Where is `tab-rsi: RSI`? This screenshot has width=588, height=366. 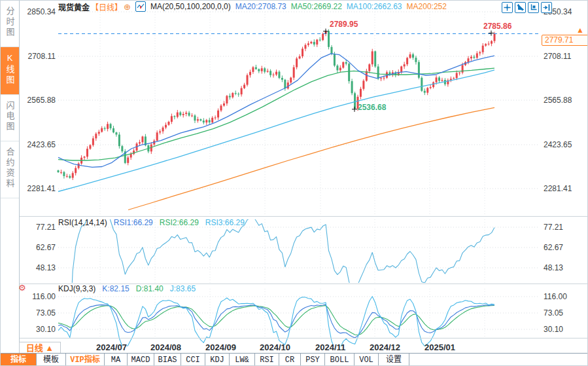 tab-rsi: RSI is located at coordinates (267, 360).